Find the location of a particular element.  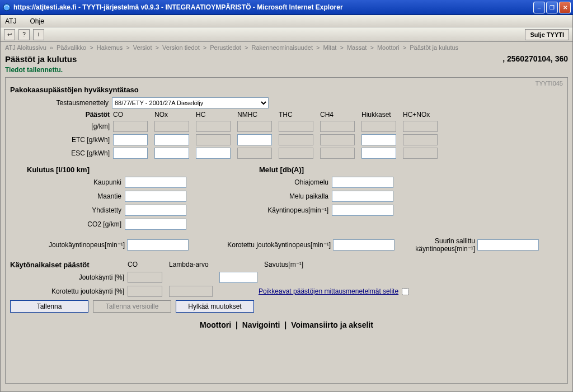

kayntinopeus-input is located at coordinates (363, 210).